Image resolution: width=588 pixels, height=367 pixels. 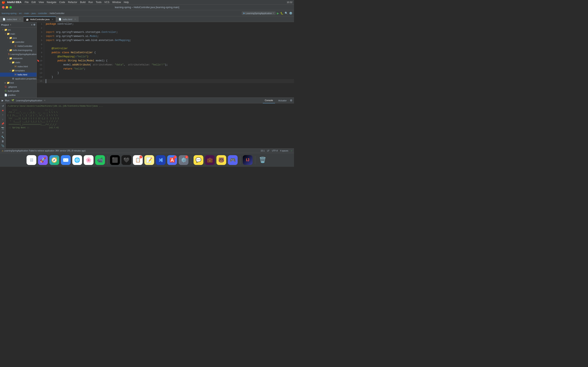 What do you see at coordinates (26, 79) in the screenshot?
I see `tree-item-label: application.properties` at bounding box center [26, 79].